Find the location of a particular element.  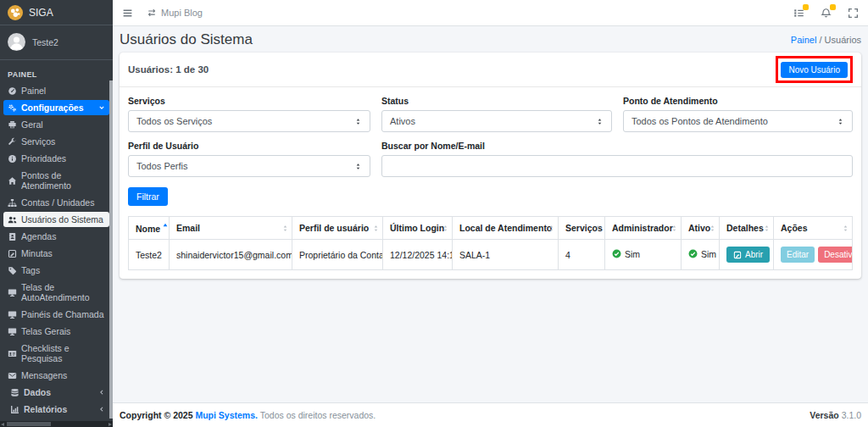

col-detalhes: Detalhes is located at coordinates (747, 229).